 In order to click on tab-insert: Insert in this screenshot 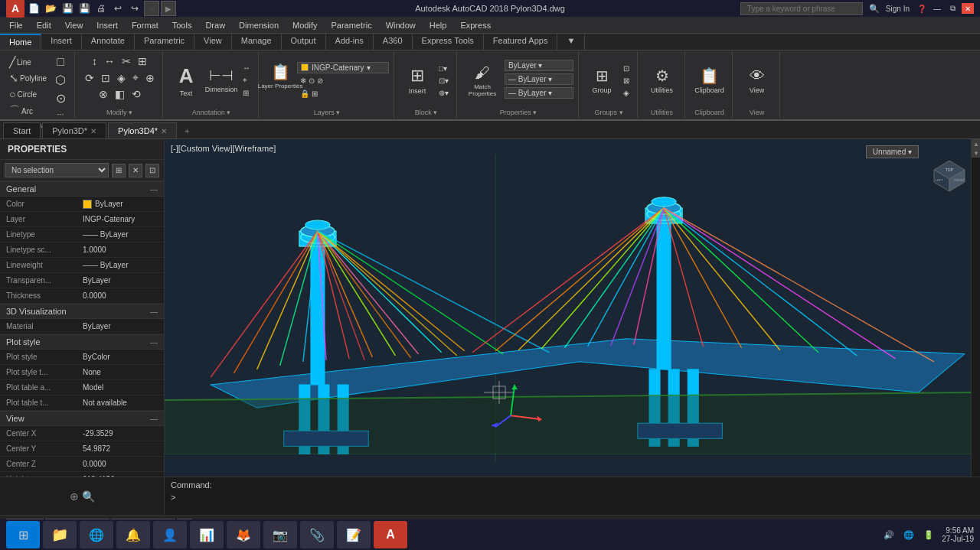, I will do `click(61, 41)`.